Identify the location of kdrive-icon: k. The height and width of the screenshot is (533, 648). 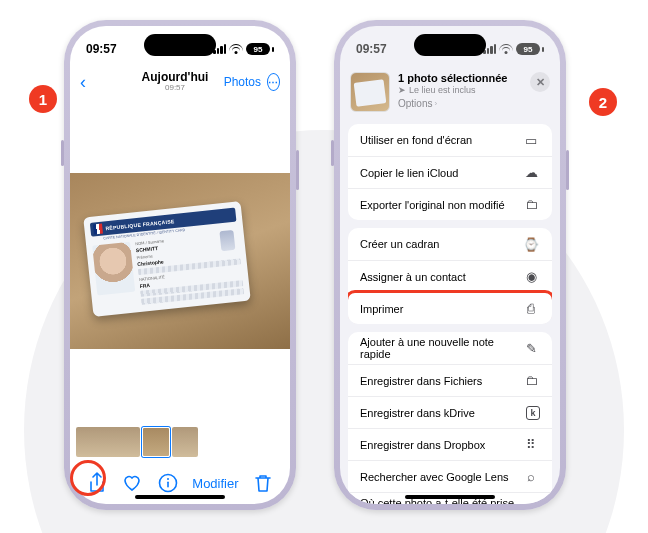
(533, 413).